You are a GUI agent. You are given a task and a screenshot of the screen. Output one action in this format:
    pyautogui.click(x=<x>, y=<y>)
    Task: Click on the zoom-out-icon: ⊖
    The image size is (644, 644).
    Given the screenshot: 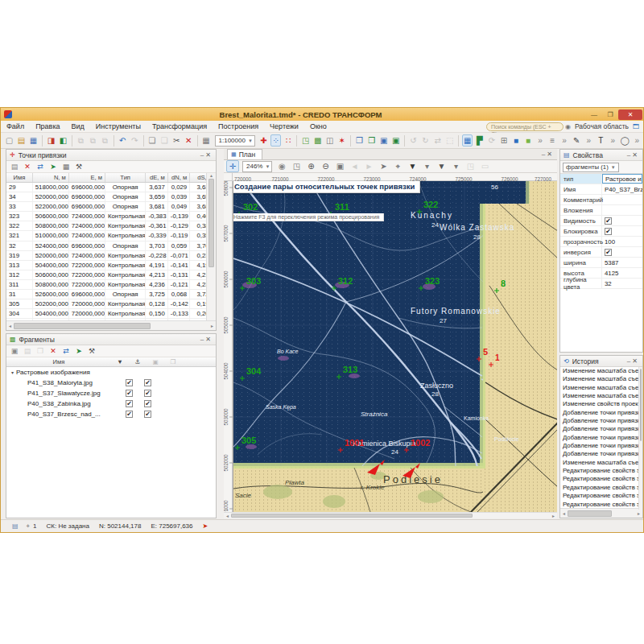 What is the action you would take?
    pyautogui.click(x=325, y=166)
    